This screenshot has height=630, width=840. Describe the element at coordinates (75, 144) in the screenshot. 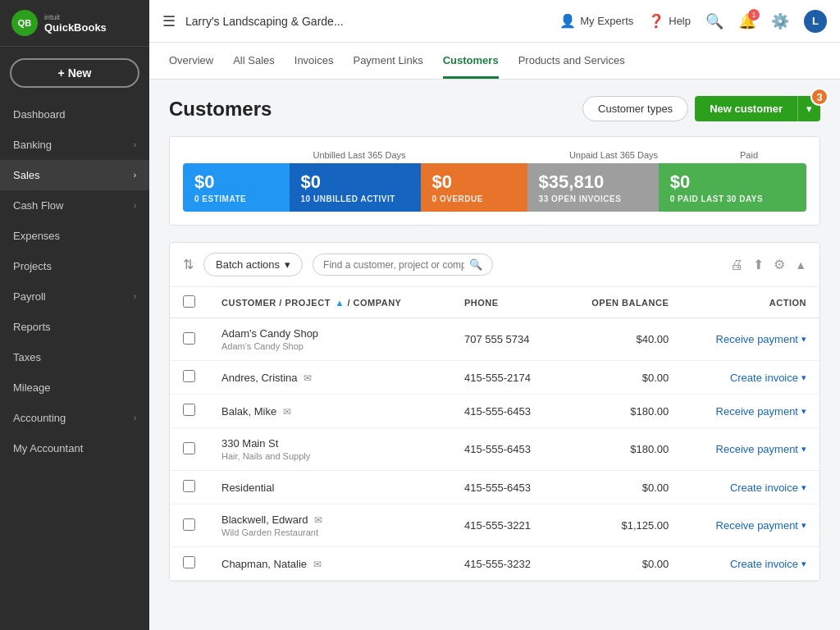

I see `sidebar-item-banking: Banking ›` at that location.